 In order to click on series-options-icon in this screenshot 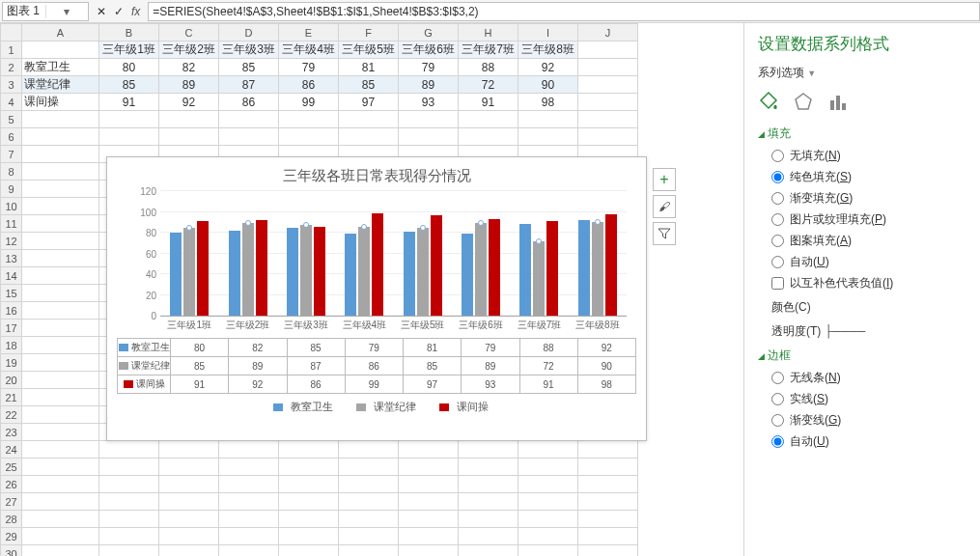, I will do `click(838, 101)`.